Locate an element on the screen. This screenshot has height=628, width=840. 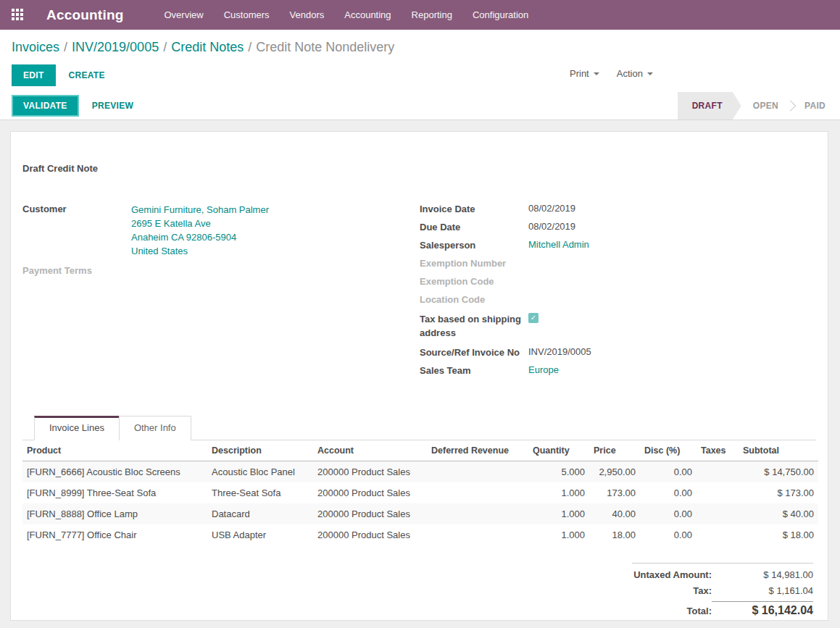
customer-city: Anaheim CA 92806-5904 is located at coordinates (200, 238).